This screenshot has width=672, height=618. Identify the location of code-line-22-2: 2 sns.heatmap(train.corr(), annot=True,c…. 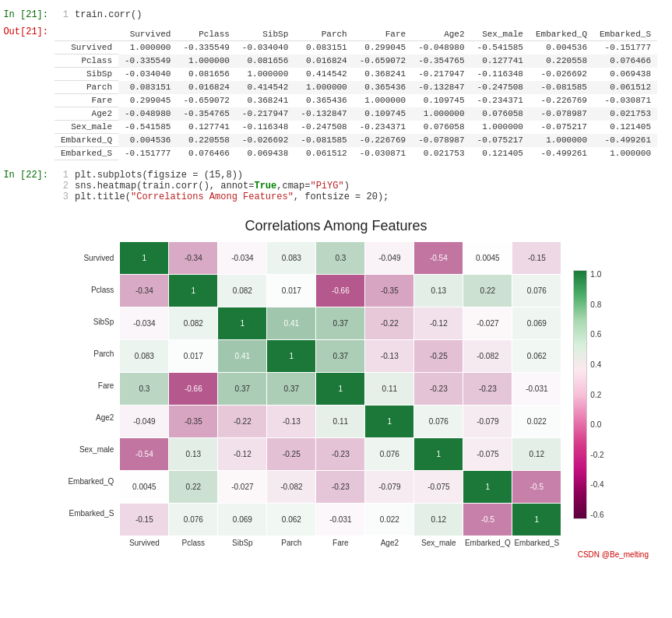
(363, 186).